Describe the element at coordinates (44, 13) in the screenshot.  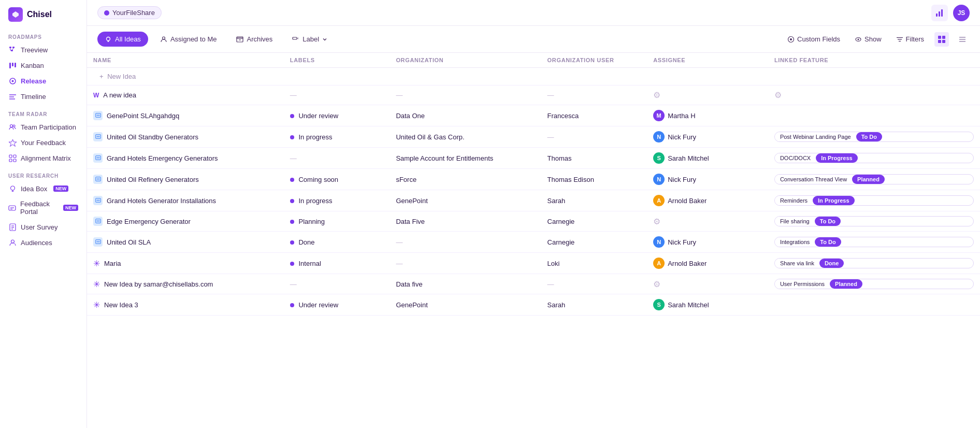
I see `logo: Chisel` at that location.